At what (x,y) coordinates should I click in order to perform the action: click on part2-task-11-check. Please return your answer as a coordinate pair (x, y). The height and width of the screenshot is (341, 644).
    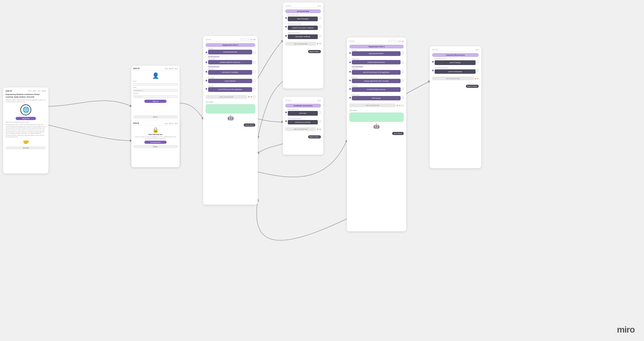
    Looking at the image, I should click on (402, 98).